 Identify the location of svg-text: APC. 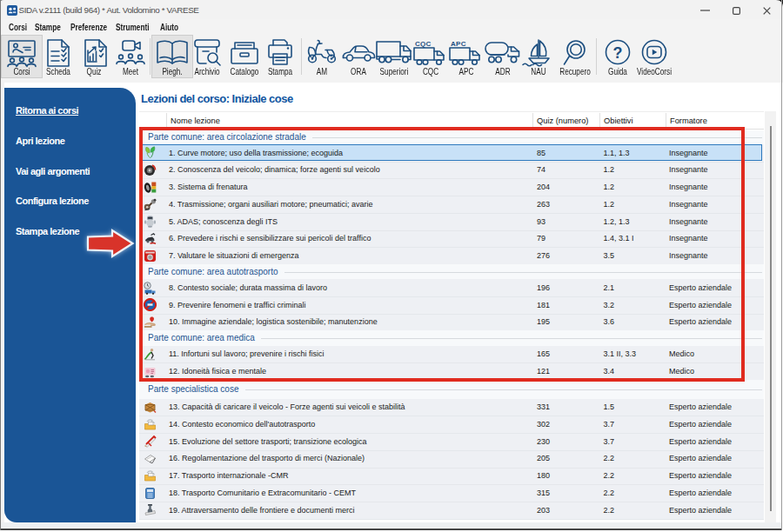
(458, 43).